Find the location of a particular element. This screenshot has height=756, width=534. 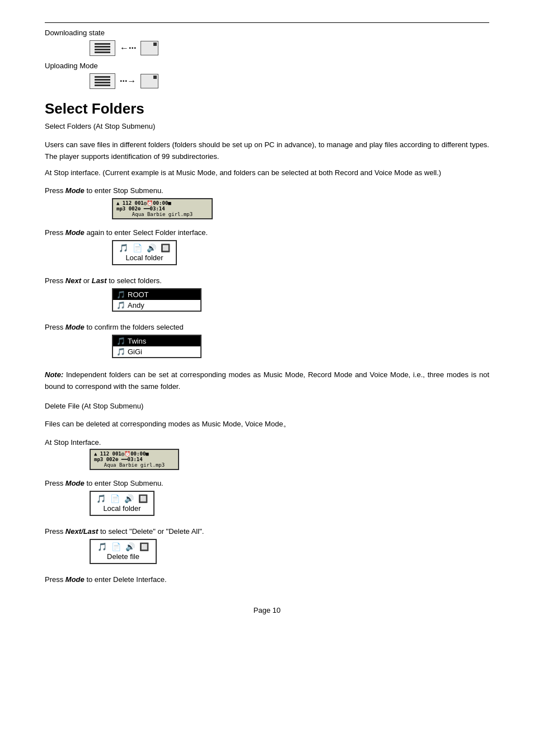

page-number: Page 10 is located at coordinates (267, 610).